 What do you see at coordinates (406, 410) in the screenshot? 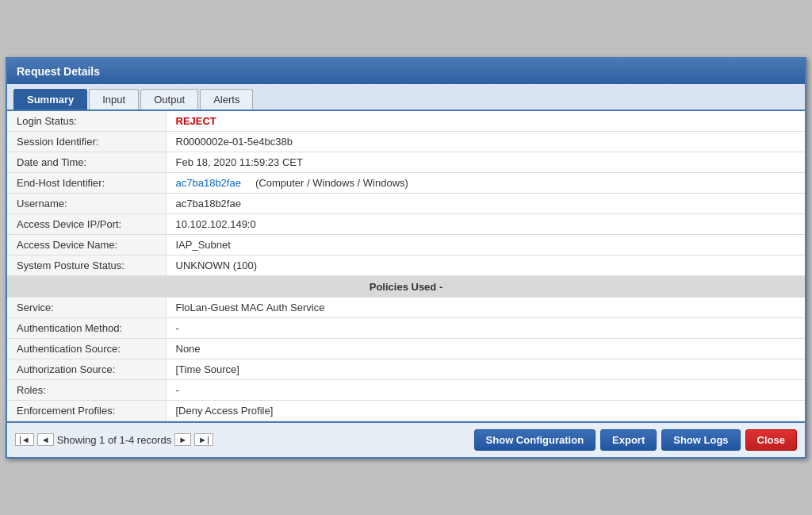
I see `table-row: Enforcement Profiles: [Deny Access Profi…` at bounding box center [406, 410].